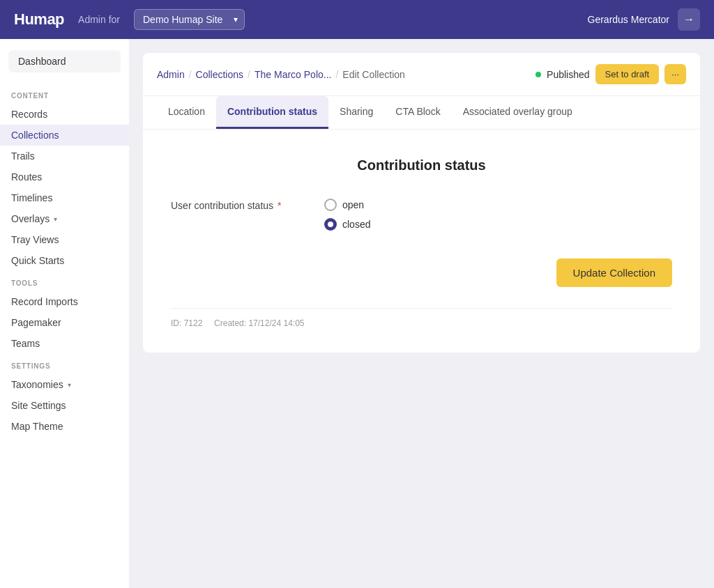 This screenshot has width=714, height=588. I want to click on radio-circle-open, so click(331, 205).